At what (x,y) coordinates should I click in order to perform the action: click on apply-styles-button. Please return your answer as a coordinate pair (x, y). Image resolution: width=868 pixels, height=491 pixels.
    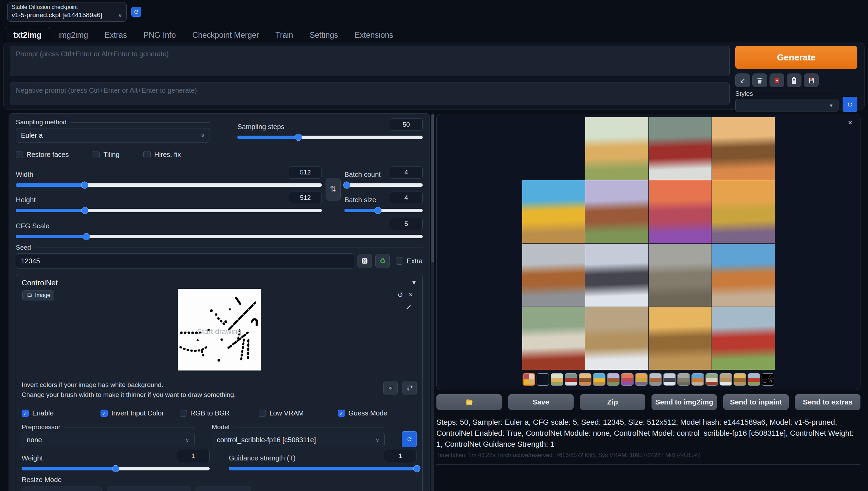
    Looking at the image, I should click on (794, 80).